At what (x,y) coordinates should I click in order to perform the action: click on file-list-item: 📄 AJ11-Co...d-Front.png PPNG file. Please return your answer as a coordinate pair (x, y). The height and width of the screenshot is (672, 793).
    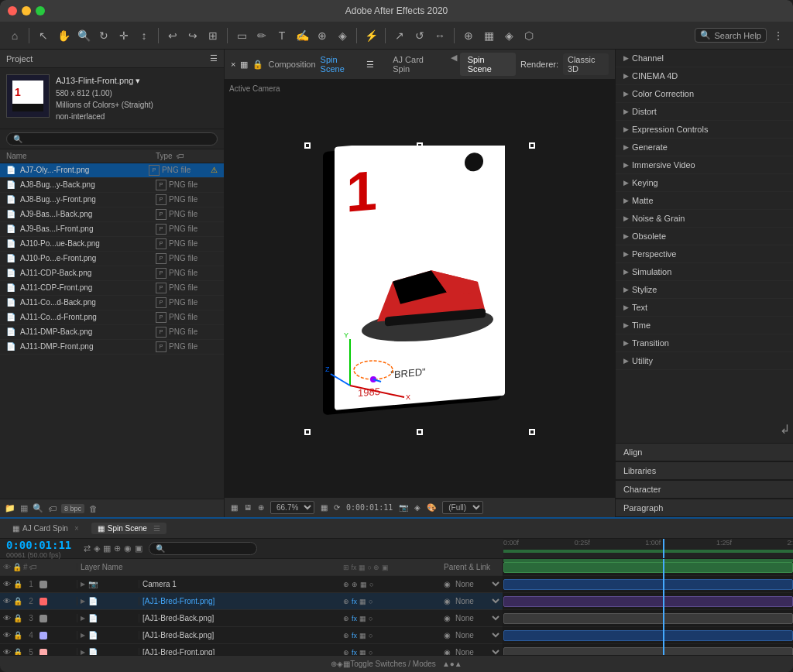
    Looking at the image, I should click on (112, 317).